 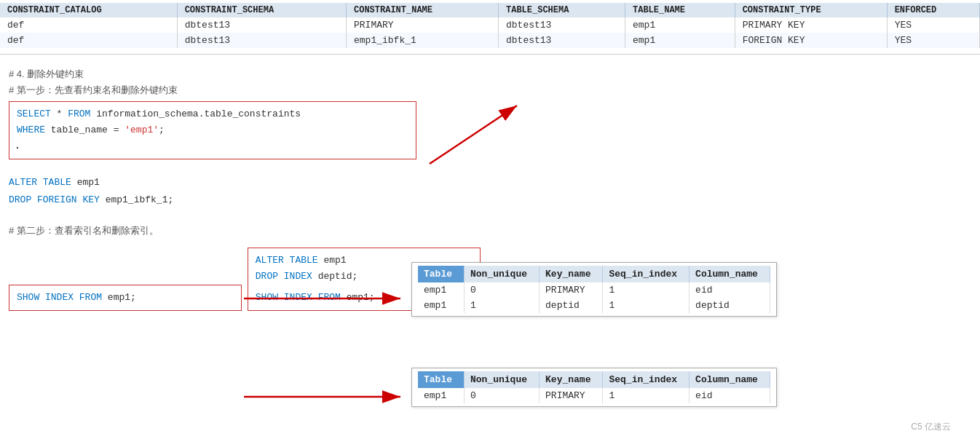 What do you see at coordinates (730, 380) in the screenshot?
I see `result-table-2-header-cell: Column_name` at bounding box center [730, 380].